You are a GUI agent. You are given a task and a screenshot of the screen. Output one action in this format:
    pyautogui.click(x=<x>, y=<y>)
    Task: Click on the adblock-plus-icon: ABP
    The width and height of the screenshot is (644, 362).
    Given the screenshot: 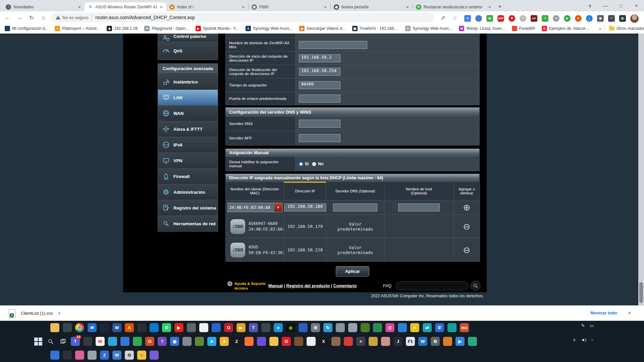 What is the action you would take?
    pyautogui.click(x=501, y=18)
    